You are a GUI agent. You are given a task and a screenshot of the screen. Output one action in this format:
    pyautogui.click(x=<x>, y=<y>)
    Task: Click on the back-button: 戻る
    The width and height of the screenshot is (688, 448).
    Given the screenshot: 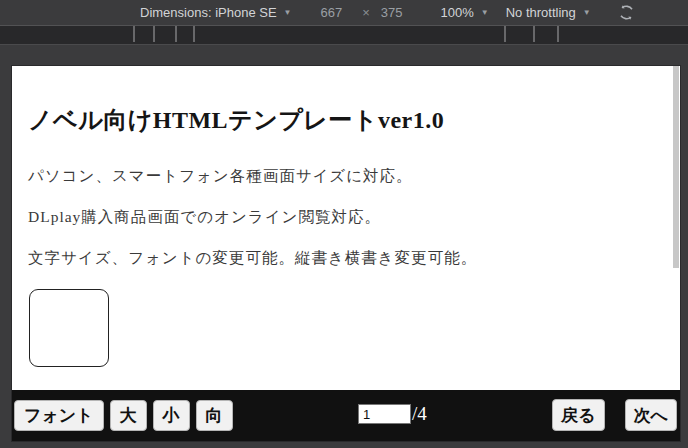 What is the action you would take?
    pyautogui.click(x=578, y=415)
    